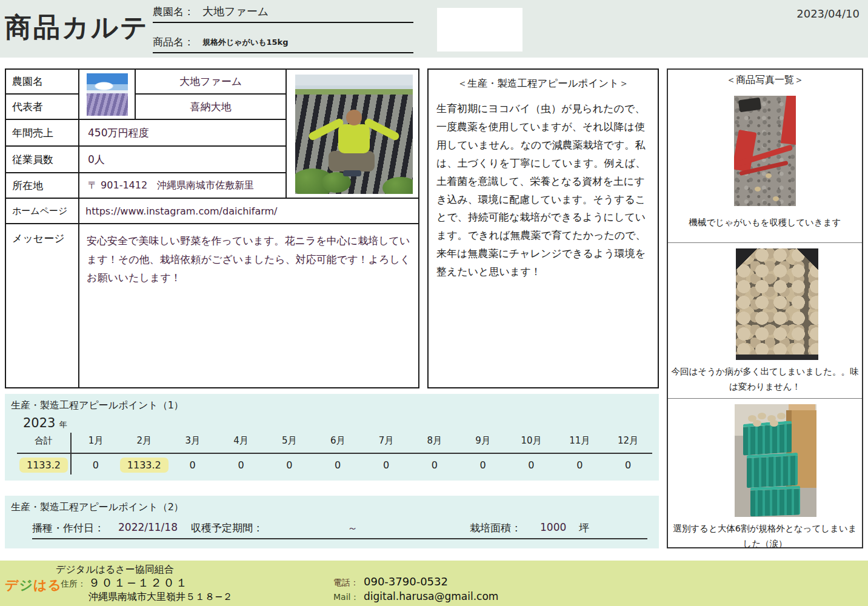 This screenshot has height=606, width=868. Describe the element at coordinates (346, 598) in the screenshot. I see `mail-label: Mail：` at that location.